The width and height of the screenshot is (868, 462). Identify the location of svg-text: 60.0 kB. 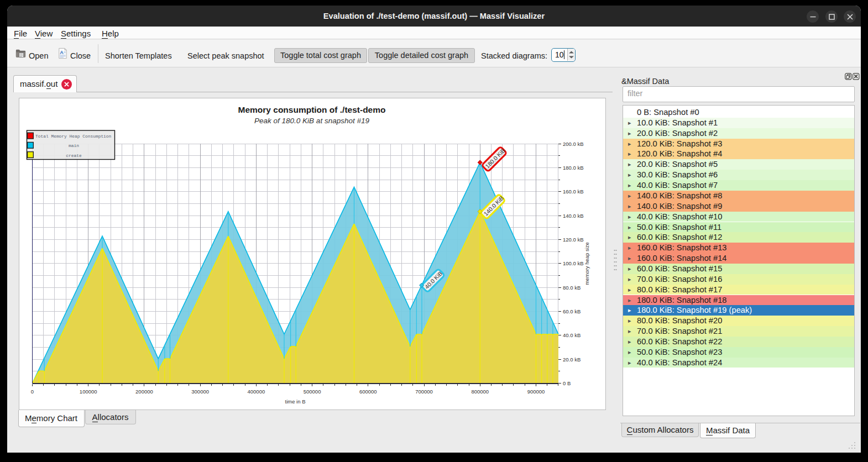
(572, 312).